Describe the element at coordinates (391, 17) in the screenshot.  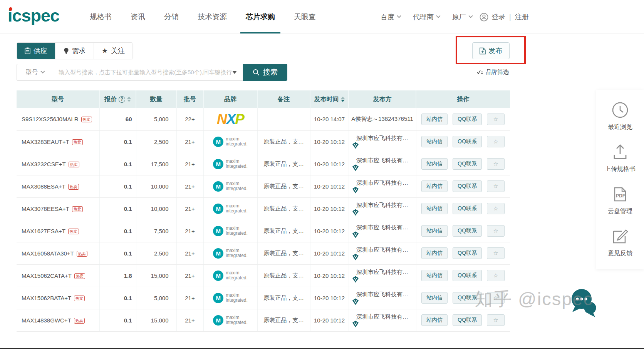
I see `menu-baidu: 百度` at that location.